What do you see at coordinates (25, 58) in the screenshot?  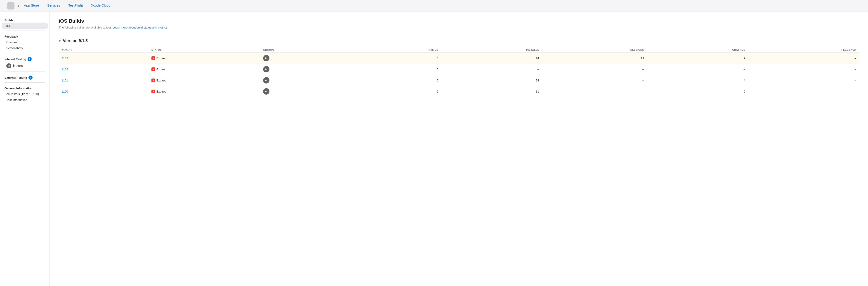 I see `internal-testing-header: Internal Testing +` at bounding box center [25, 58].